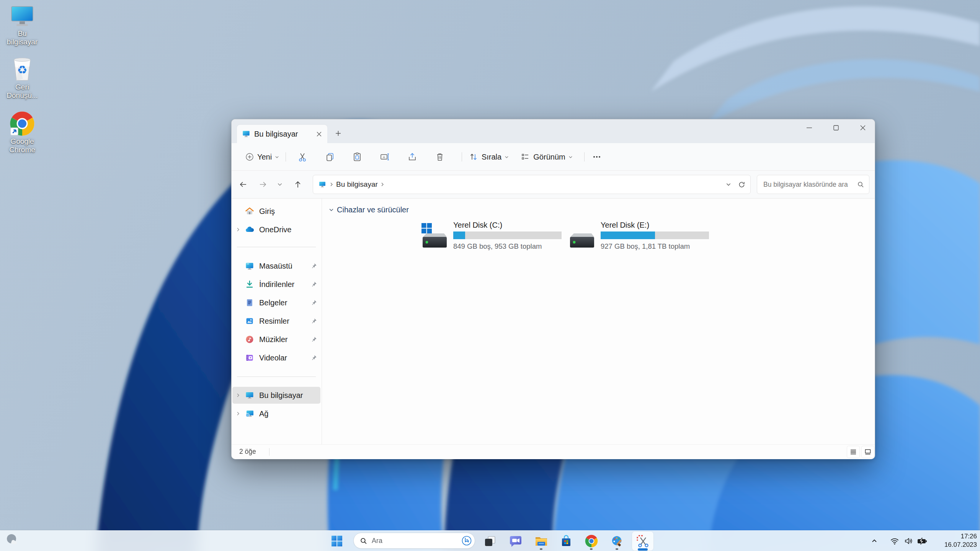 The width and height of the screenshot is (980, 551). Describe the element at coordinates (250, 321) in the screenshot. I see `pictures-icon` at that location.